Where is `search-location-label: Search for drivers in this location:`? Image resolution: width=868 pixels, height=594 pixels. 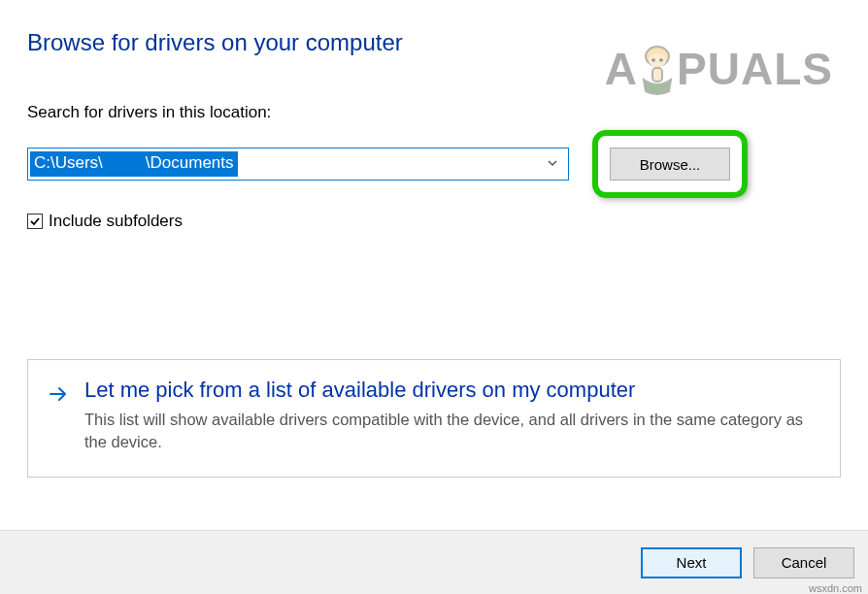 search-location-label: Search for drivers in this location: is located at coordinates (434, 89).